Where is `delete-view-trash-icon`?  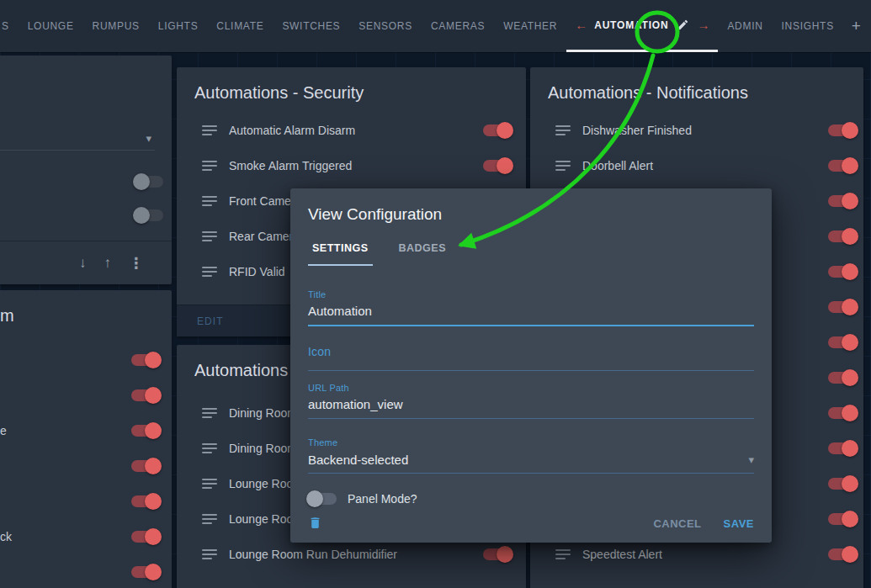
delete-view-trash-icon is located at coordinates (316, 523).